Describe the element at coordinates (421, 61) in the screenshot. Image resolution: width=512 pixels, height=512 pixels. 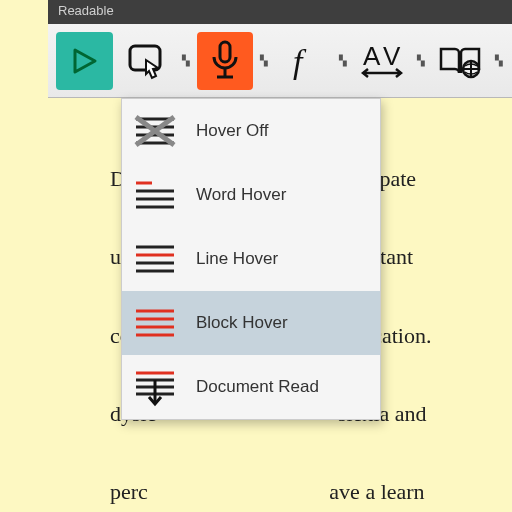
I see `spacing-dropdown-caret: ▚` at that location.